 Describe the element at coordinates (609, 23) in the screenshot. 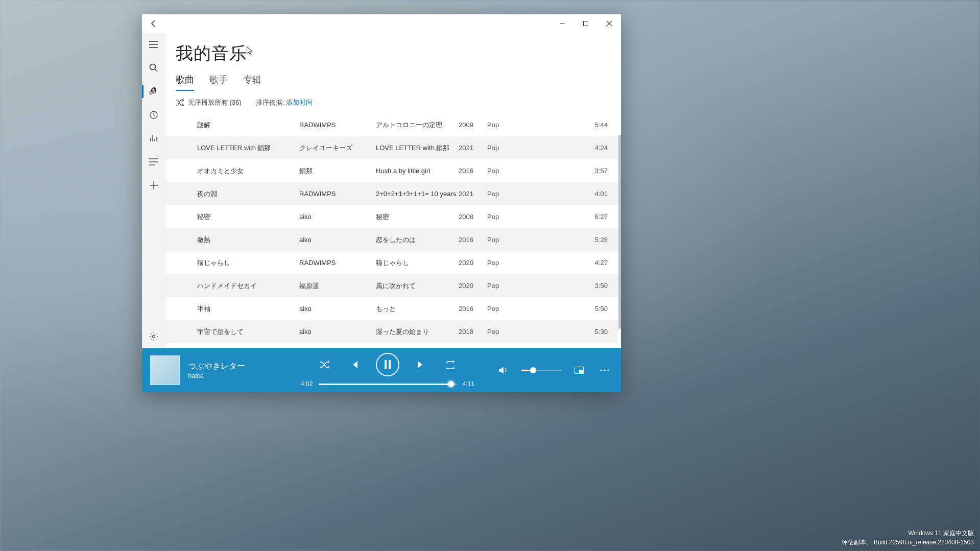

I see `close-icon` at that location.